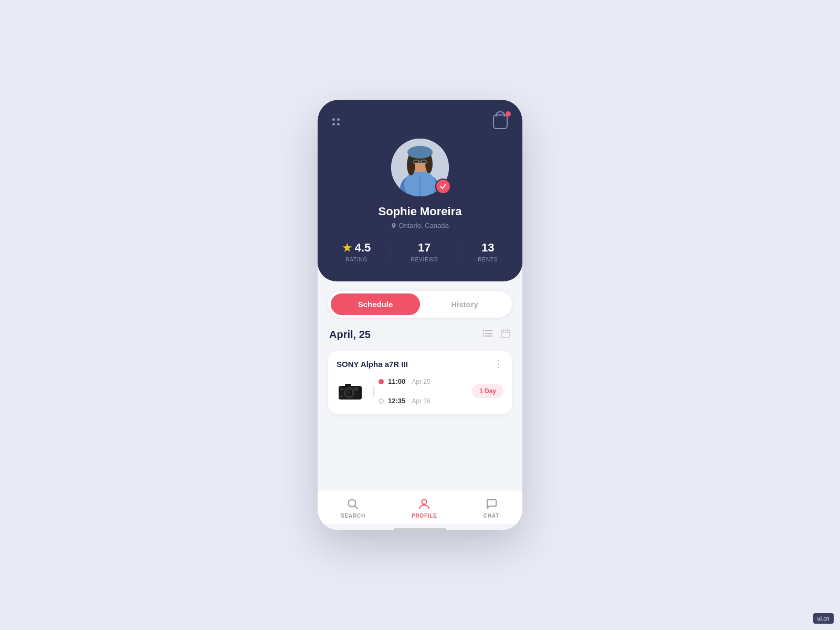 Image resolution: width=840 pixels, height=630 pixels. What do you see at coordinates (353, 516) in the screenshot?
I see `nav-search-label: SEARCH` at bounding box center [353, 516].